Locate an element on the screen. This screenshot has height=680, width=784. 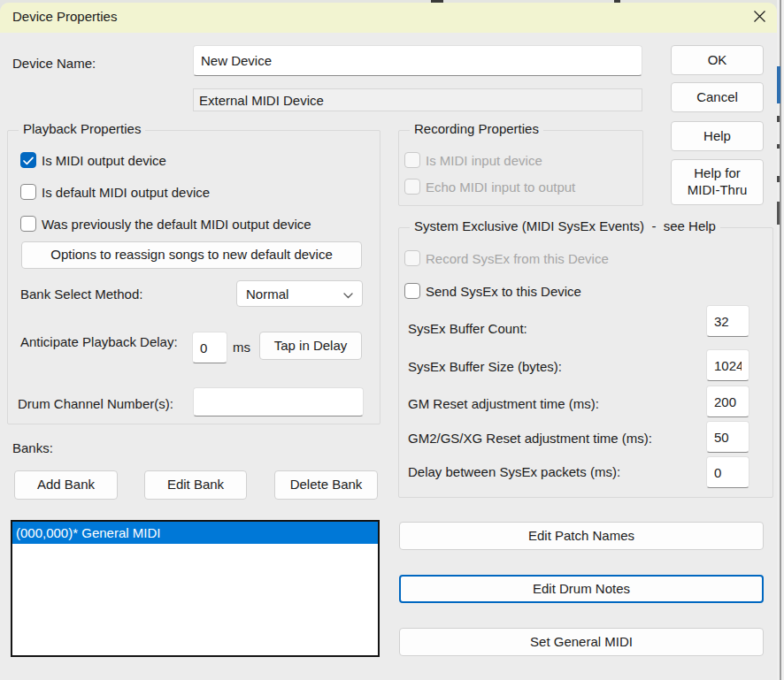
reassign-songs-button: Options to reassign songs to new default… is located at coordinates (191, 255).